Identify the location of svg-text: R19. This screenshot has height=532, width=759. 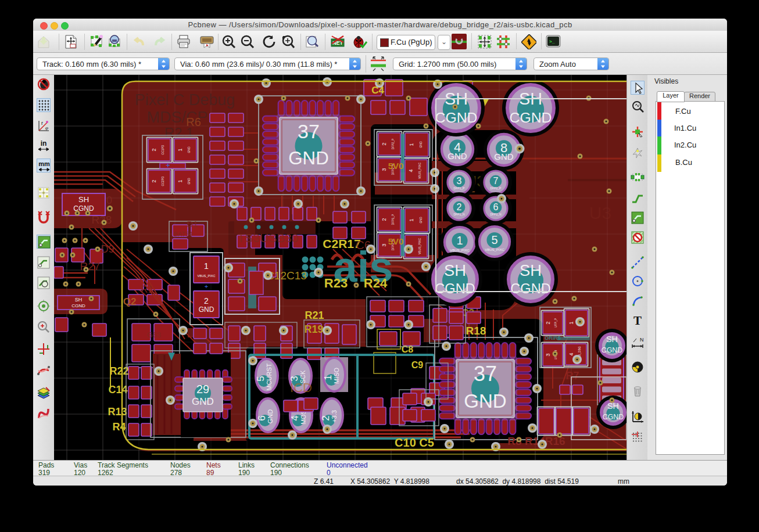
(314, 329).